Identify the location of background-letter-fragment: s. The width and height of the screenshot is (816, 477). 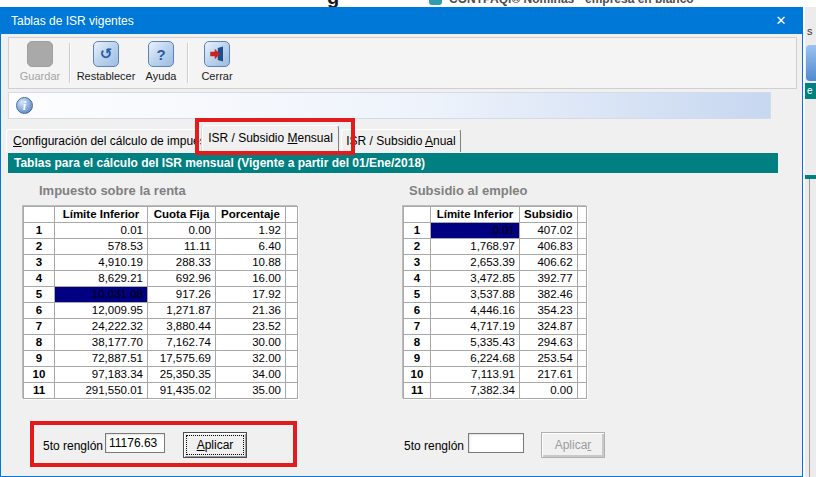
(810, 31).